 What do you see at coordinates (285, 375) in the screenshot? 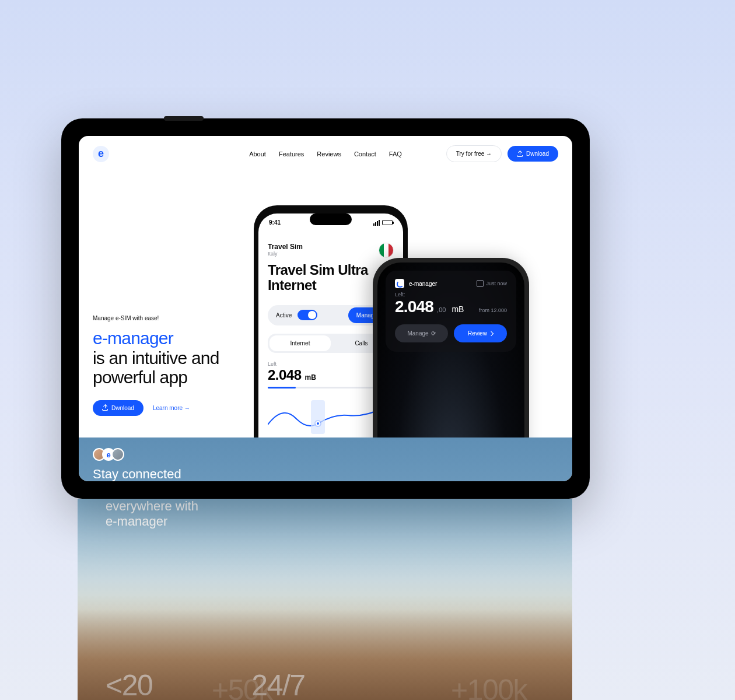
I see `data-left-value: 2.048` at bounding box center [285, 375].